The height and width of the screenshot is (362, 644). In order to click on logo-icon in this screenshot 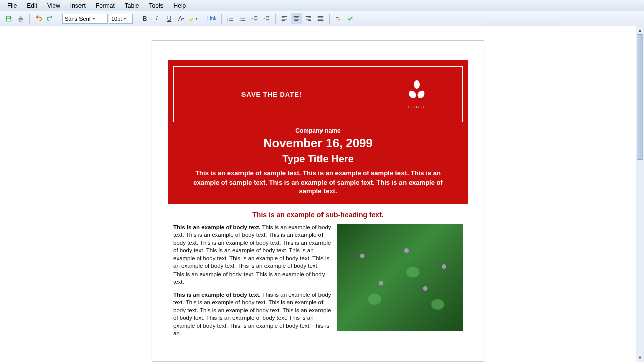, I will do `click(417, 92)`.